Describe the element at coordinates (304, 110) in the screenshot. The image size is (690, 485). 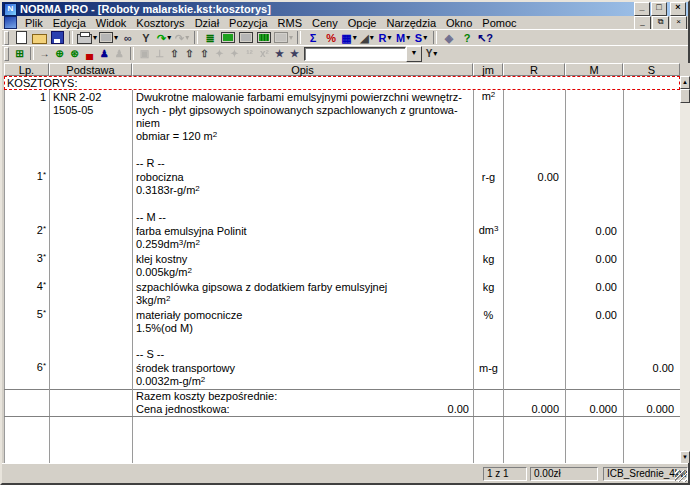
I see `cell-opis: nych - płyt gipsowych spoinowanych szpac…` at that location.